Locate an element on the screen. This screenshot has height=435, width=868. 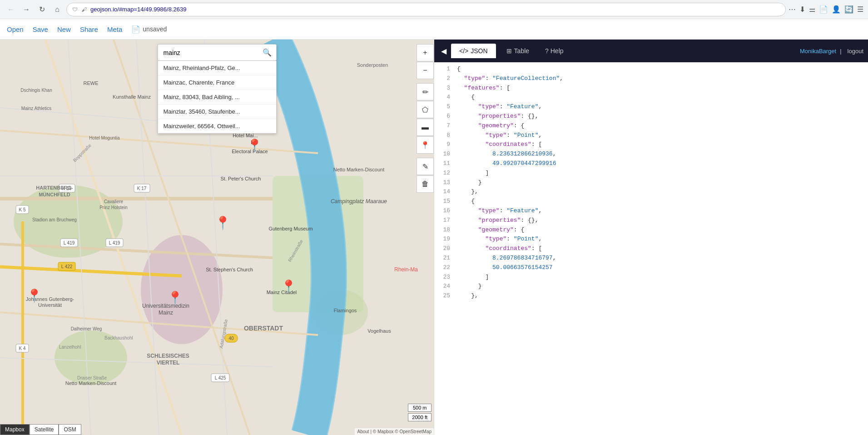
unsaved-status: 📄 unsaved is located at coordinates (149, 29).